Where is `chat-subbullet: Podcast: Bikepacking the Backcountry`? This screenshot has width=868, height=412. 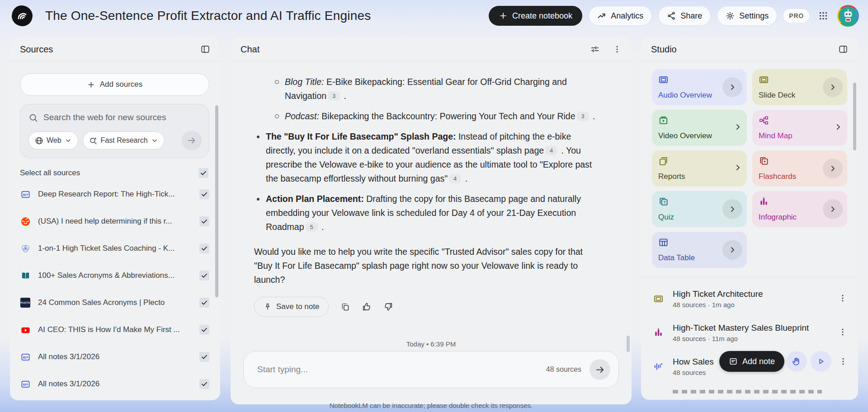 chat-subbullet: Podcast: Bikepacking the Backcountry is located at coordinates (435, 117).